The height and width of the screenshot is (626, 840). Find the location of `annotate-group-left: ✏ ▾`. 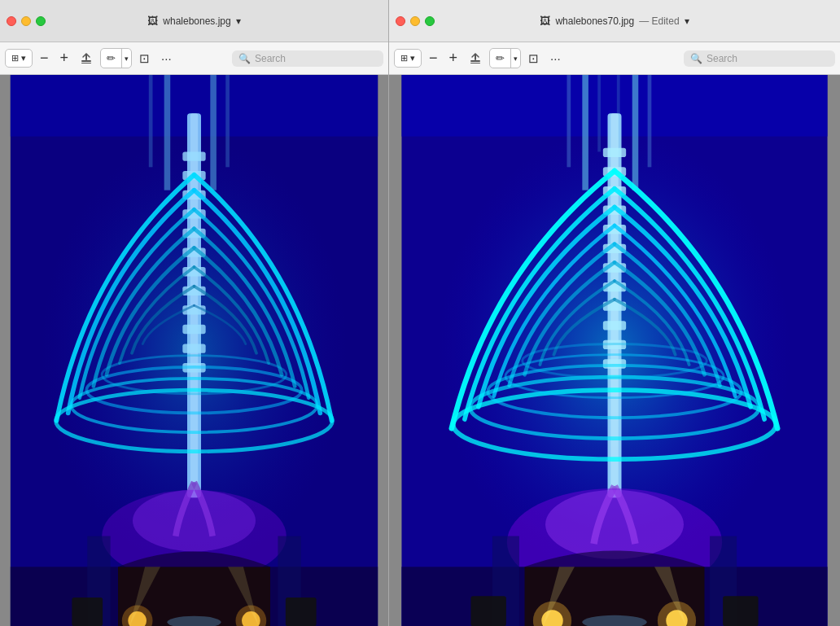

annotate-group-left: ✏ ▾ is located at coordinates (116, 59).